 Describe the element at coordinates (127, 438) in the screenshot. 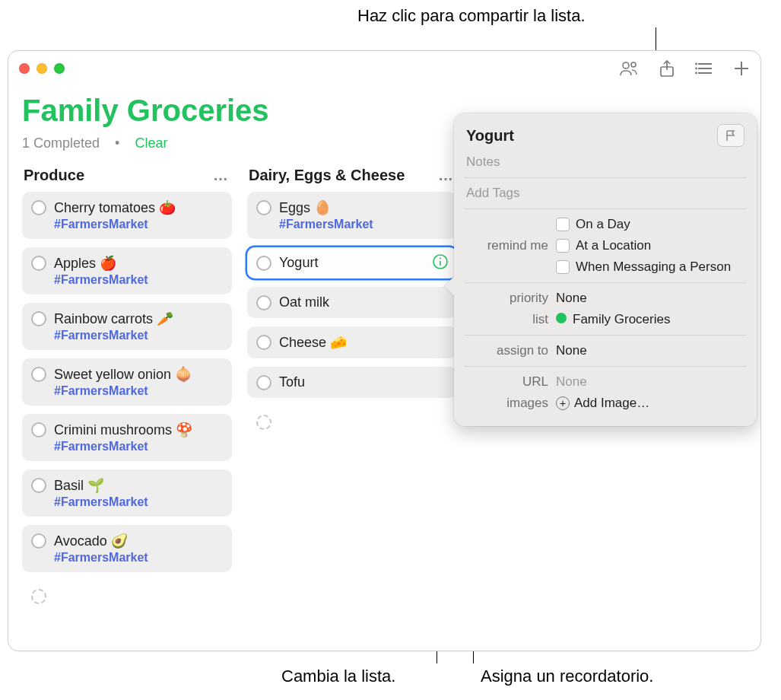

I see `list-item: Crimini mushrooms 🍄 #FarmersMarket` at that location.